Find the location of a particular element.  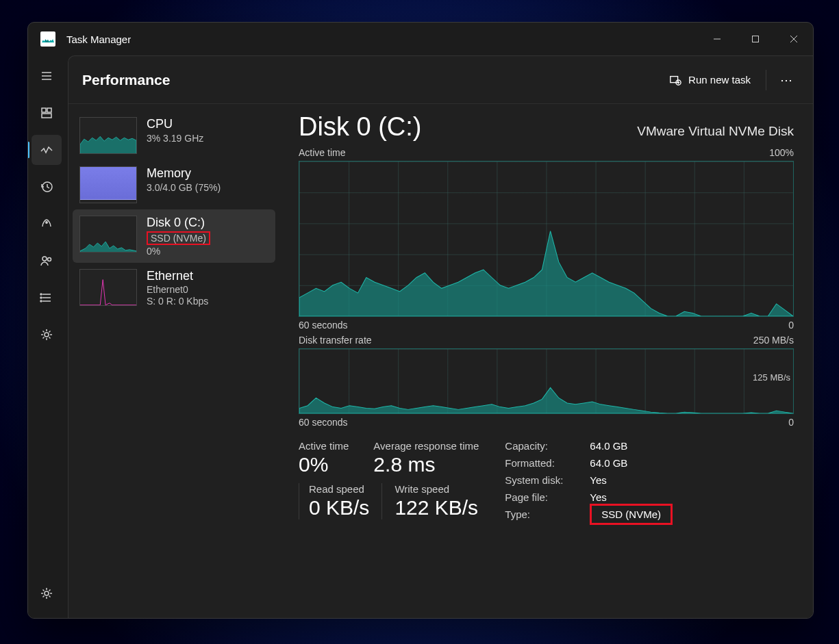

resource-item-memory: Memory 3.0/4.0 GB (75%) is located at coordinates (174, 185).